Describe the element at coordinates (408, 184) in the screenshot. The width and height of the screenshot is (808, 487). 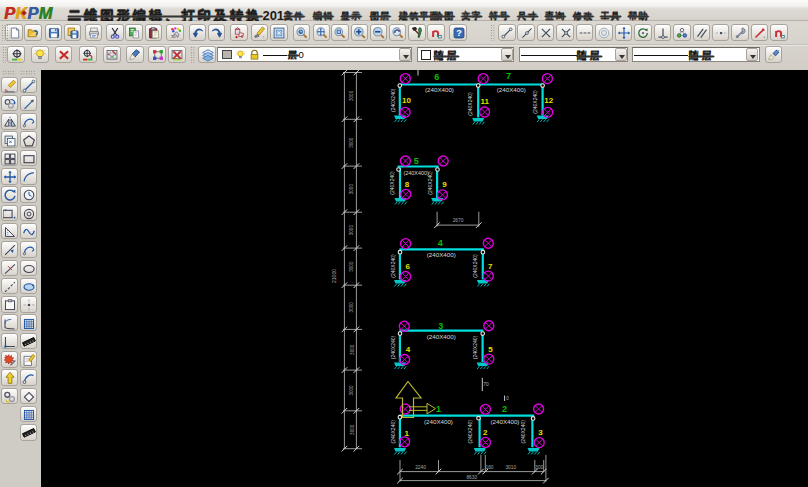
I see `svg-text: 8` at that location.